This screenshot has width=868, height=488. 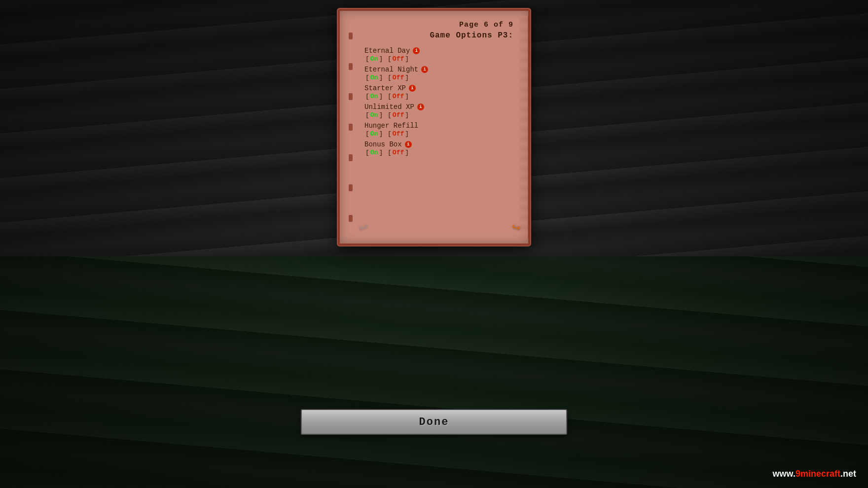 I want to click on watermark-www: www., so click(x=784, y=474).